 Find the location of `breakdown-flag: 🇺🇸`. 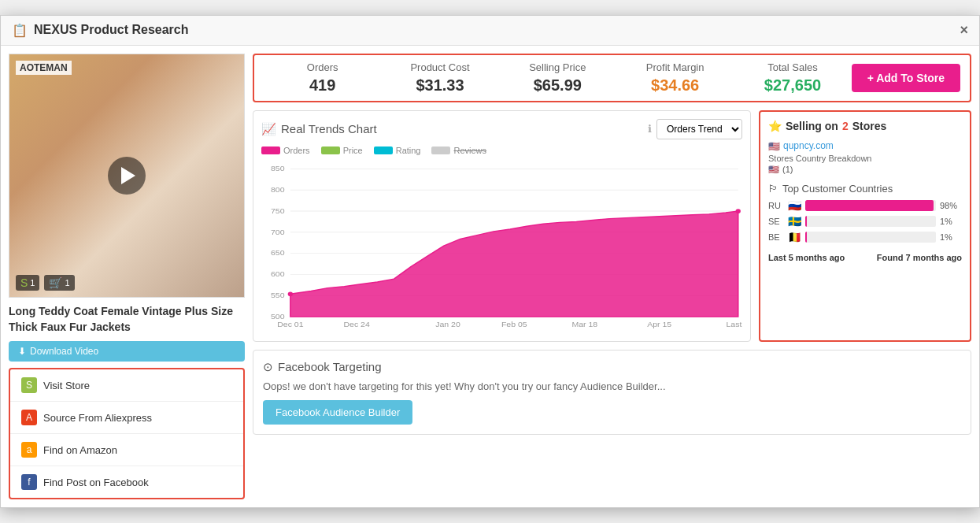

breakdown-flag: 🇺🇸 is located at coordinates (774, 170).